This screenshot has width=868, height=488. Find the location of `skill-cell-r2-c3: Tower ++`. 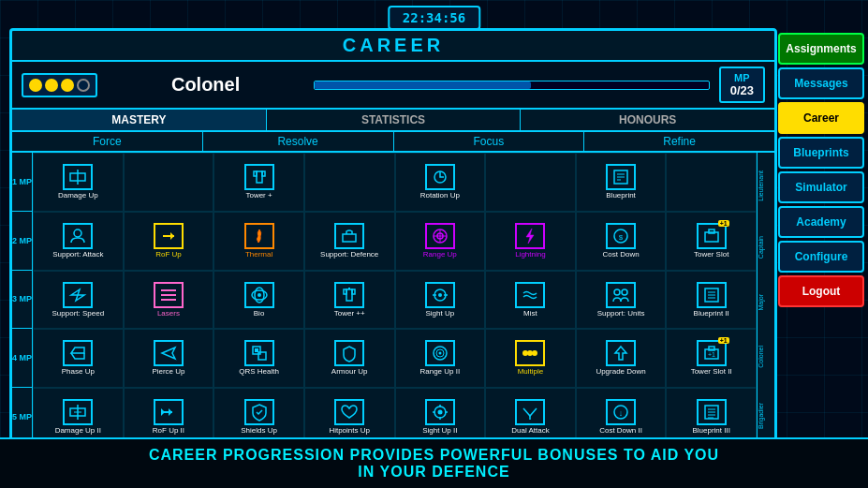

skill-cell-r2-c3: Tower ++ is located at coordinates (350, 300).